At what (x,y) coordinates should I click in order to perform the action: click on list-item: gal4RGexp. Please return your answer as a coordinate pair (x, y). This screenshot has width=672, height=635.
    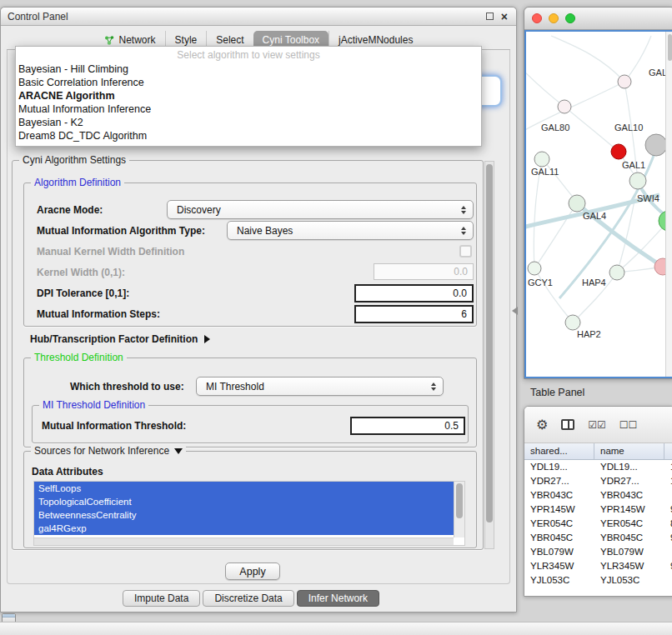
    Looking at the image, I should click on (243, 528).